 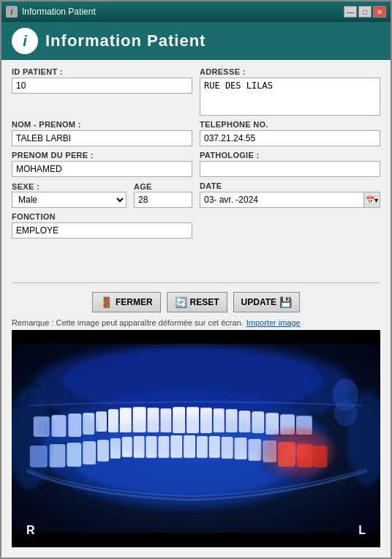 I want to click on fermer-icon: 🚪, so click(x=107, y=302).